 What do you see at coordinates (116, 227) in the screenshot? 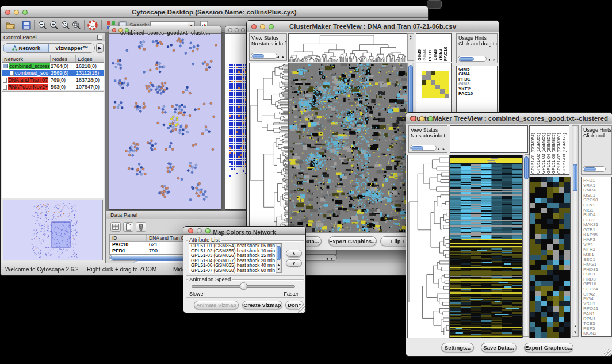
I see `attribute-table-icon` at bounding box center [116, 227].